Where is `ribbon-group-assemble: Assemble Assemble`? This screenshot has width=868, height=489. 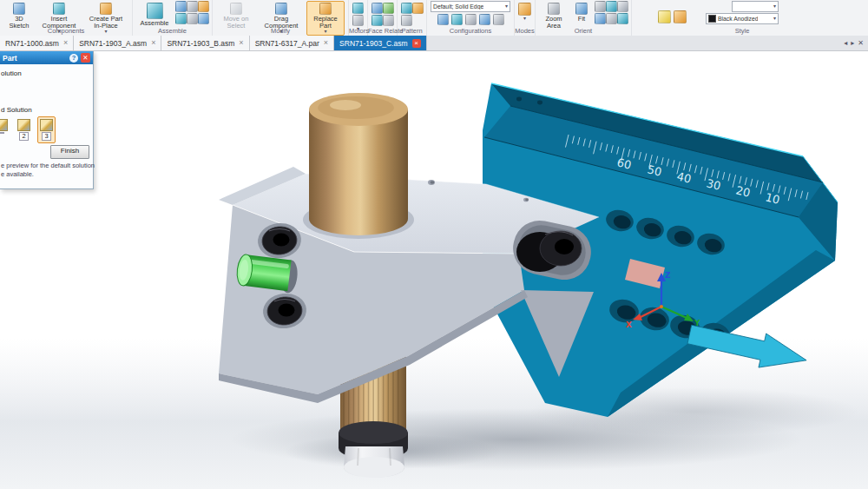 ribbon-group-assemble: Assemble Assemble is located at coordinates (173, 17).